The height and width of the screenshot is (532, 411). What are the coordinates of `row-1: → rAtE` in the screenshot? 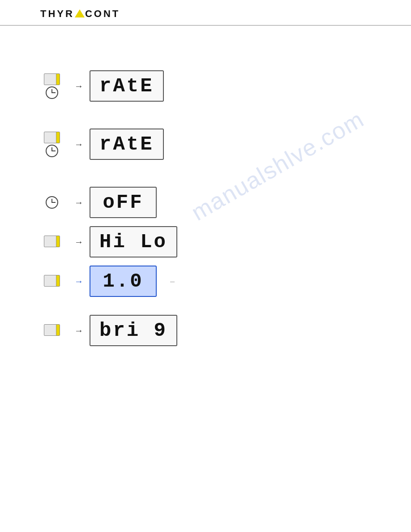 It's located at (206, 86).